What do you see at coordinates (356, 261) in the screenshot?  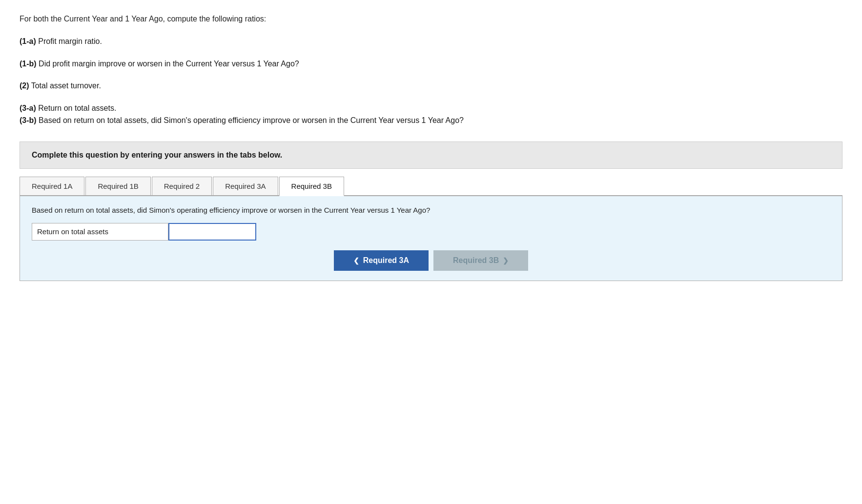 I see `chevron-left-icon` at bounding box center [356, 261].